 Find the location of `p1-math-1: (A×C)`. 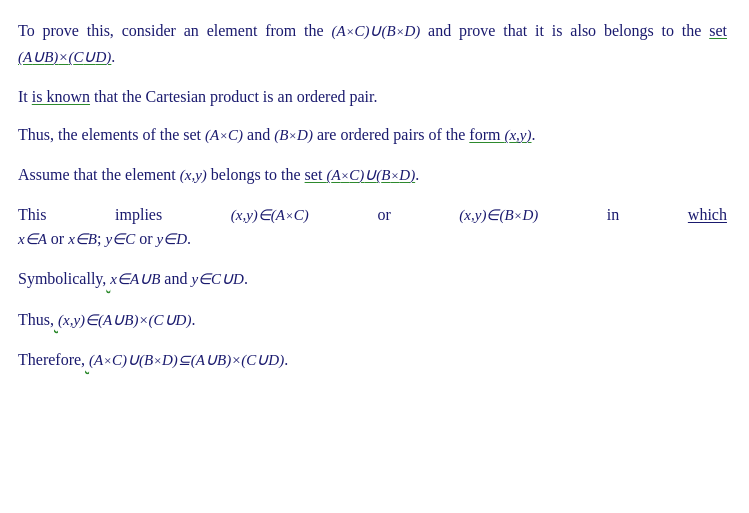

p1-math-1: (A×C) is located at coordinates (350, 31).